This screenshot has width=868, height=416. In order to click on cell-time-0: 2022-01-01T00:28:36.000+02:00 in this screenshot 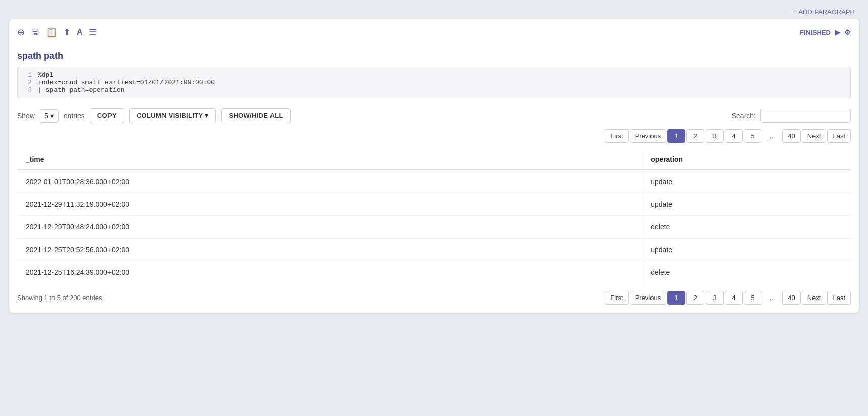, I will do `click(330, 182)`.